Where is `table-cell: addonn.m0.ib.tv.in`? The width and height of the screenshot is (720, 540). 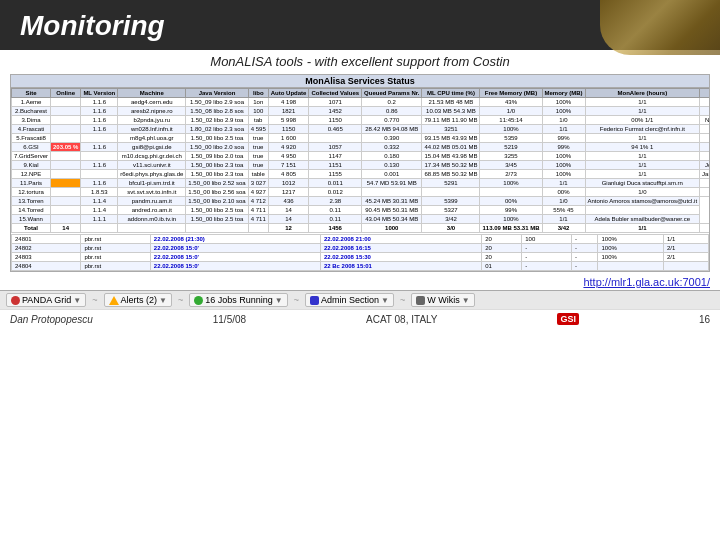
table-cell: addonn.m0.ib.tv.in is located at coordinates (152, 220).